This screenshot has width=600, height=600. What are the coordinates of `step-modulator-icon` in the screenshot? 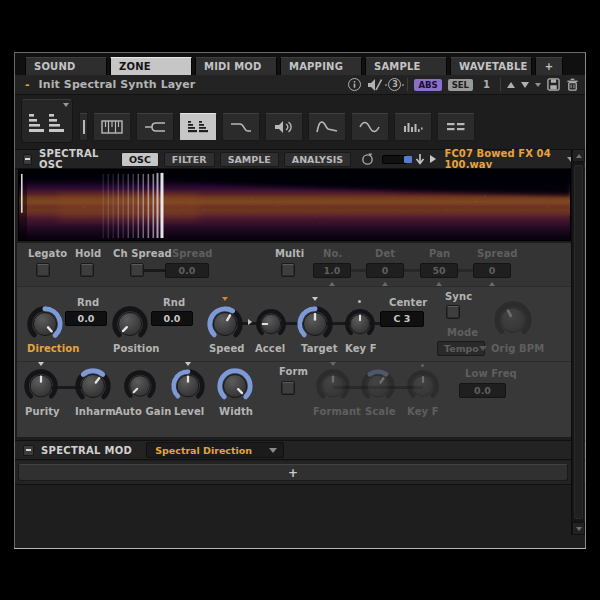 It's located at (413, 127).